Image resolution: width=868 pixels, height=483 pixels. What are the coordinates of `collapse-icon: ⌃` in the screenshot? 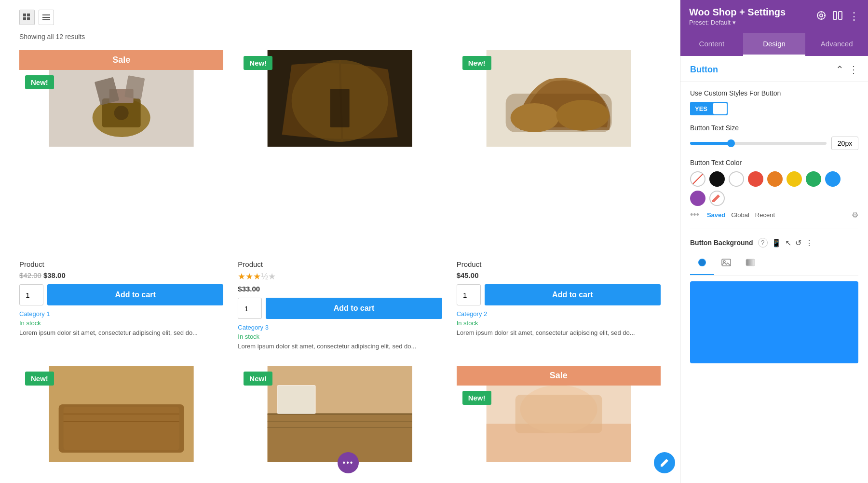 It's located at (840, 69).